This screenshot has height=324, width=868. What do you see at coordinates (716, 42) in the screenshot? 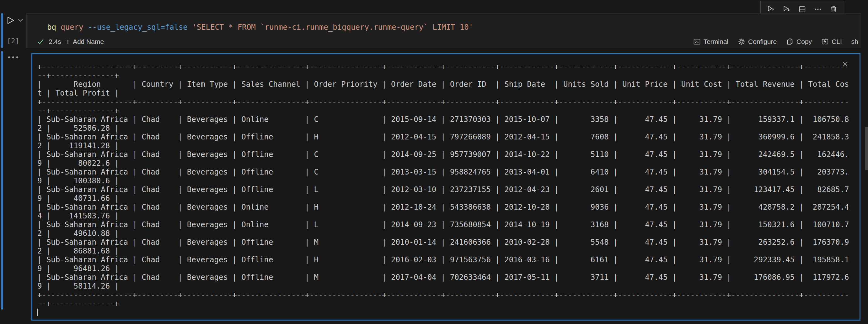
I see `terminal-label: Terminal` at bounding box center [716, 42].